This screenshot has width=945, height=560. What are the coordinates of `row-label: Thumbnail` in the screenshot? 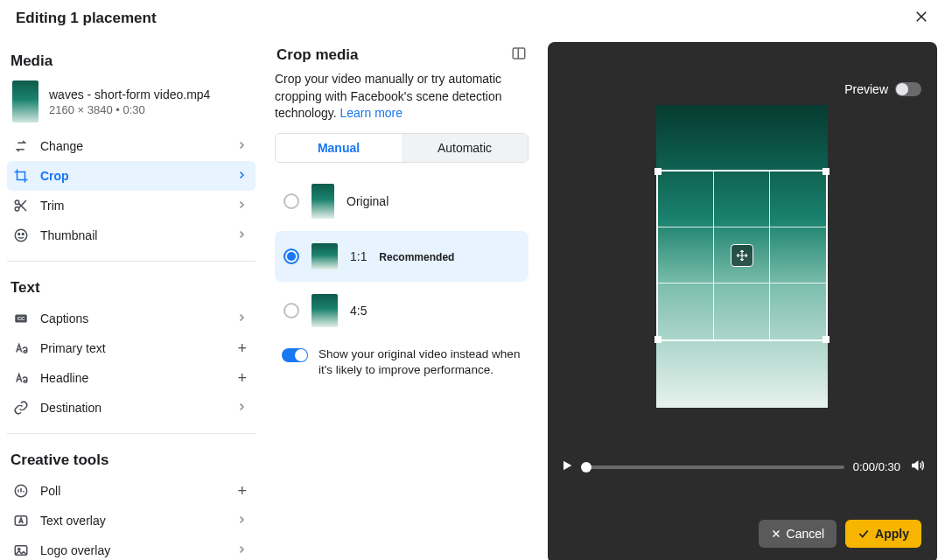 It's located at (68, 235).